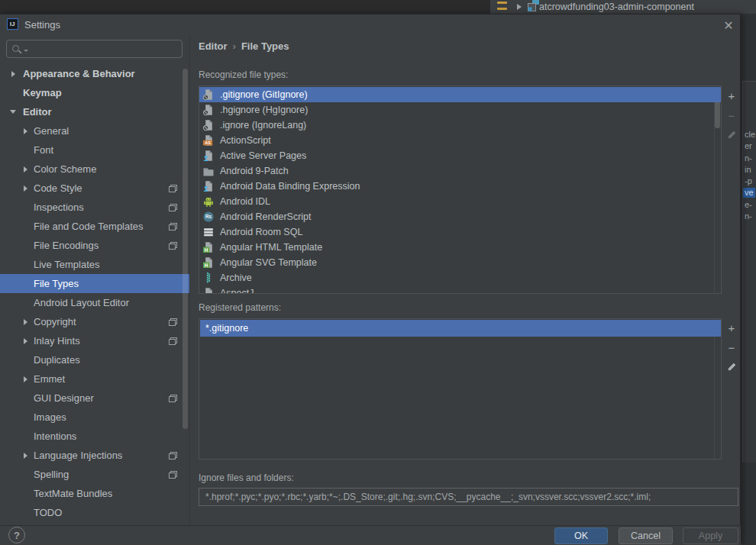 The image size is (756, 545). Describe the element at coordinates (460, 278) in the screenshot. I see `file-type-row: Archive` at that location.